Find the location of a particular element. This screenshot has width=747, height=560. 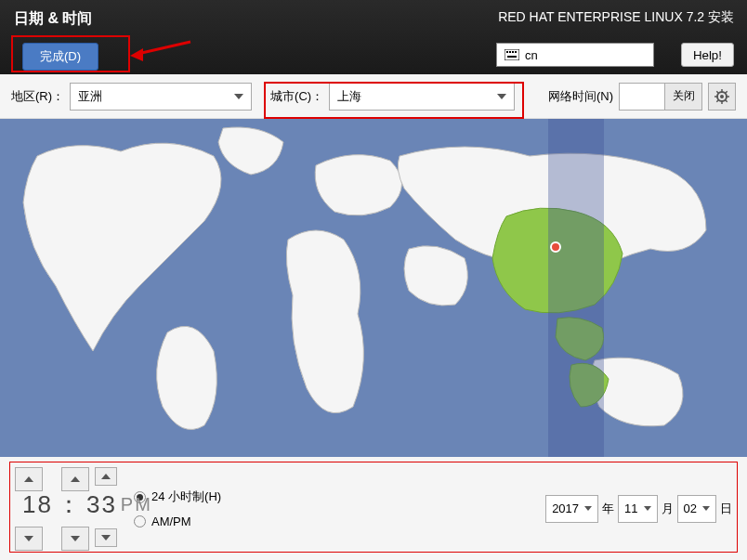

region-value: 亚洲 is located at coordinates (90, 97).